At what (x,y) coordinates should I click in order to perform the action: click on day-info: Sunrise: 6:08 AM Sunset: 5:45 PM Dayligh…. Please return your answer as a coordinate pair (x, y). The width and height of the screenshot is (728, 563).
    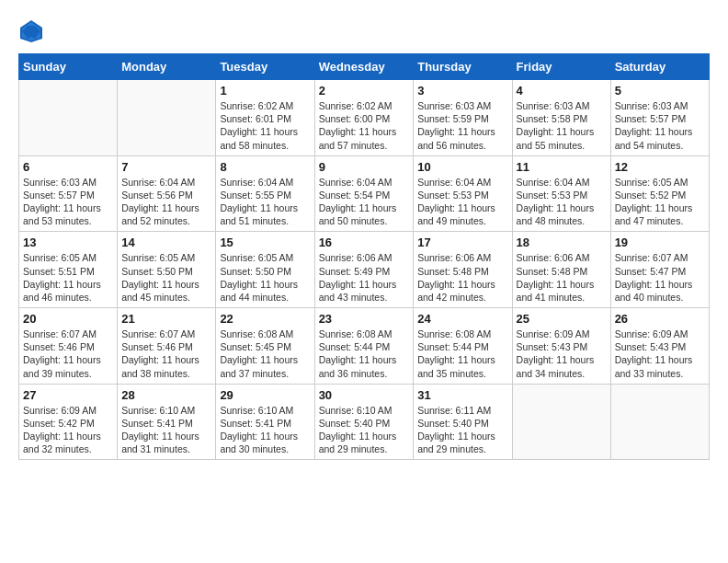
    Looking at the image, I should click on (265, 353).